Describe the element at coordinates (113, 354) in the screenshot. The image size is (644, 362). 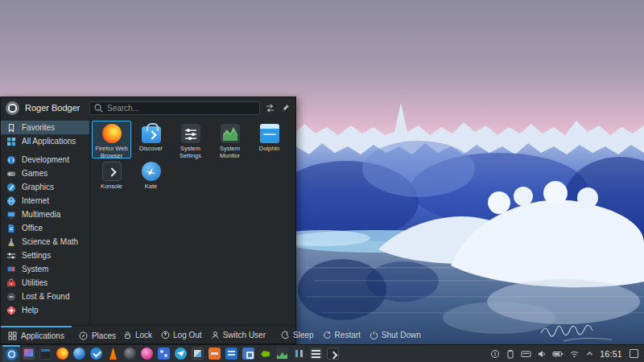
I see `taskbar-vlc` at that location.